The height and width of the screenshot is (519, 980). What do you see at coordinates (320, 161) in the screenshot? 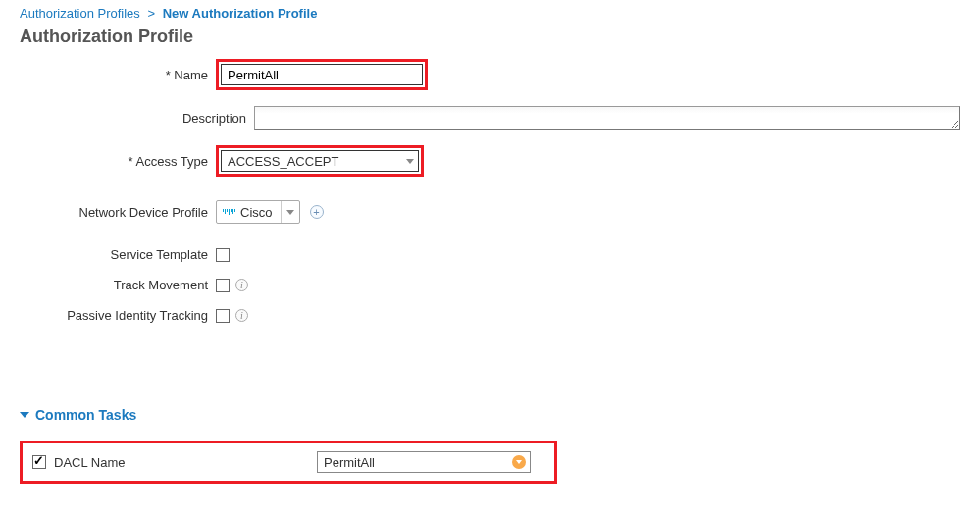
I see `access-type-highlight-box: ACCESS_ACCEPT` at bounding box center [320, 161].